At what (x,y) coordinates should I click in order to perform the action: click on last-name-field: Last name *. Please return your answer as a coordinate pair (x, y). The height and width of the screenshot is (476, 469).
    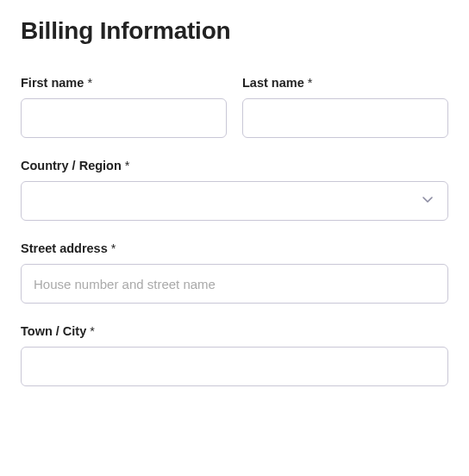
    Looking at the image, I should click on (345, 107).